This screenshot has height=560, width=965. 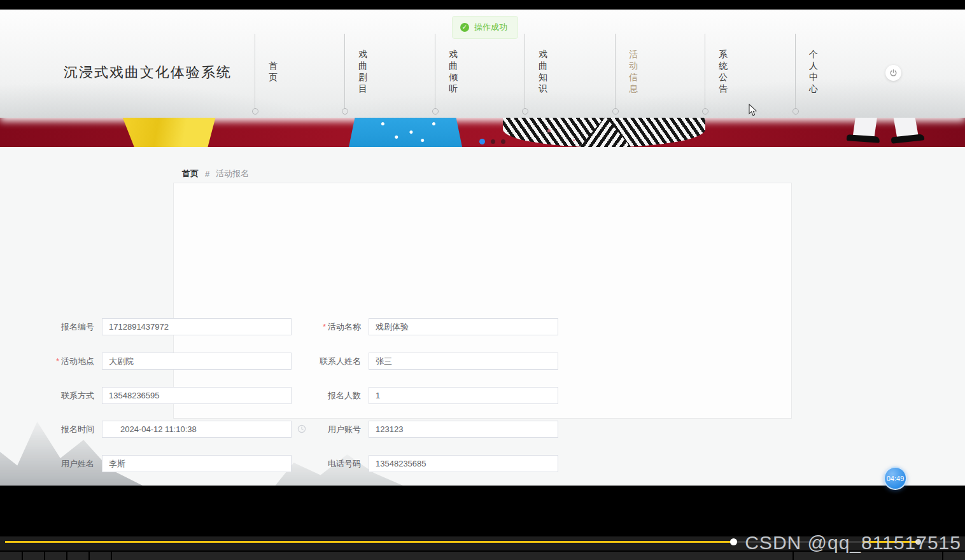 What do you see at coordinates (493, 141) in the screenshot?
I see `carousel-dots` at bounding box center [493, 141].